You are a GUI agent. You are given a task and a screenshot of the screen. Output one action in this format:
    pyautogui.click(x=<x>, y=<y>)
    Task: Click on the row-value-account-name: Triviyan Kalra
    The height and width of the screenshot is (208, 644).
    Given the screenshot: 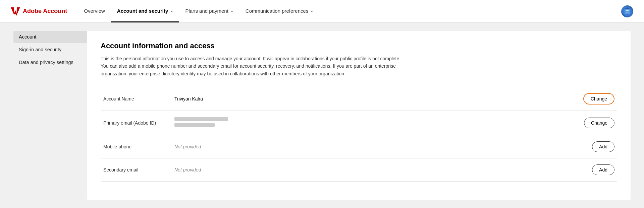 What is the action you would take?
    pyautogui.click(x=379, y=99)
    